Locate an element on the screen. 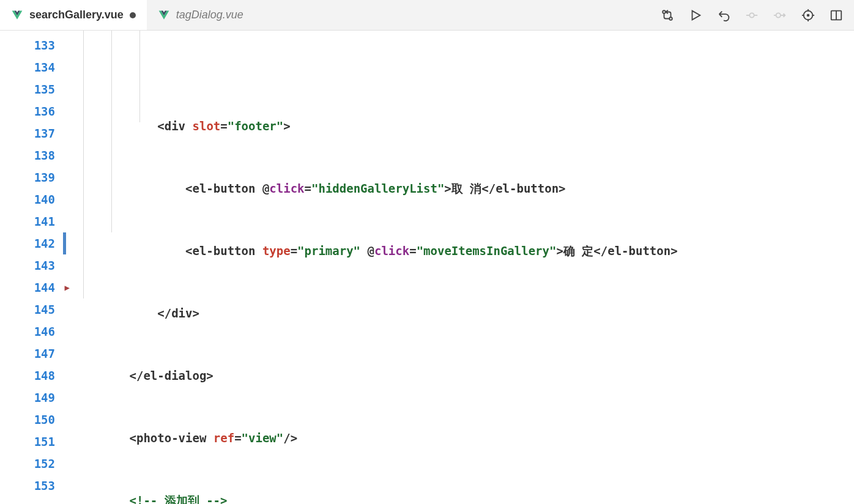 Image resolution: width=854 pixels, height=504 pixels. code-line: </div> is located at coordinates (461, 313).